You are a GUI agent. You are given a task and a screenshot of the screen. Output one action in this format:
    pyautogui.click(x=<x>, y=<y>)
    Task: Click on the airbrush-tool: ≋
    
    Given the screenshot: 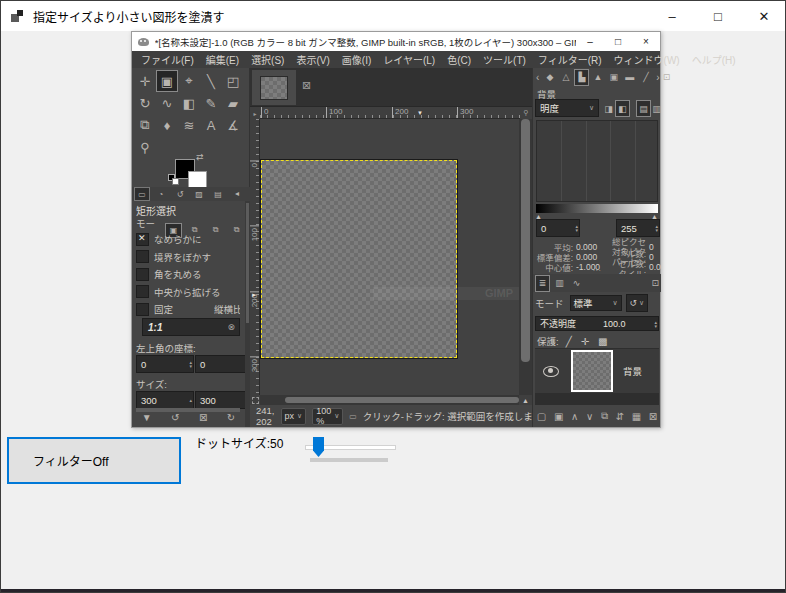 What is the action you would take?
    pyautogui.click(x=189, y=125)
    